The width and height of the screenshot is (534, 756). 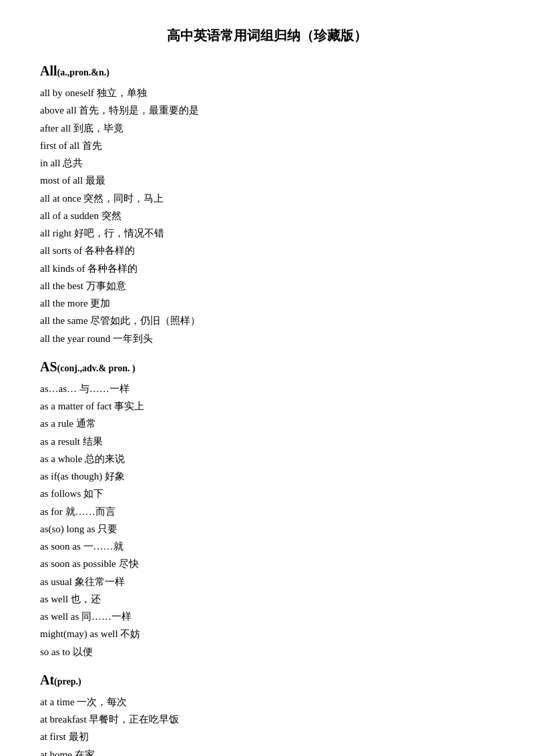 What do you see at coordinates (77, 406) in the screenshot?
I see `entry-english: as a matter of fact` at bounding box center [77, 406].